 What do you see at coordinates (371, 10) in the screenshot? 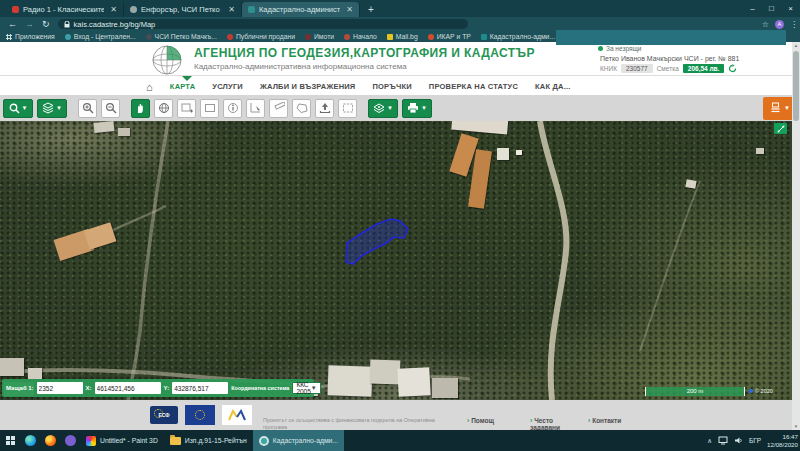
I see `new-tab-button: +` at bounding box center [371, 10].